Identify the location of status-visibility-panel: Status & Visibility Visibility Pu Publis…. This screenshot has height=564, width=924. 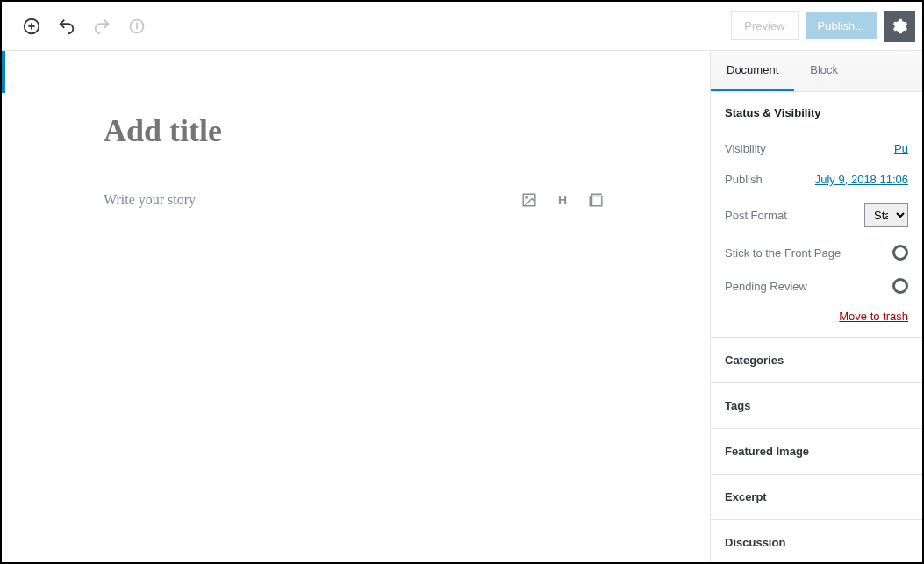
(816, 215).